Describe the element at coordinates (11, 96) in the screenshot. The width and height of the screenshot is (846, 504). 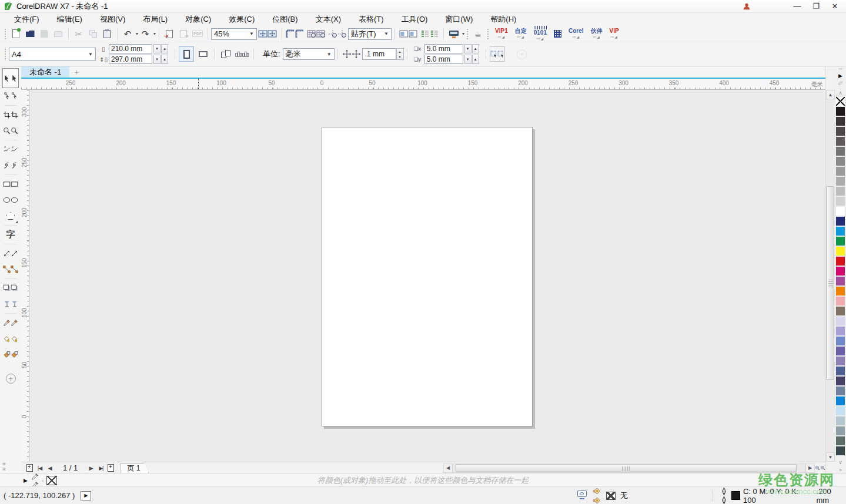
I see `shape-tool` at that location.